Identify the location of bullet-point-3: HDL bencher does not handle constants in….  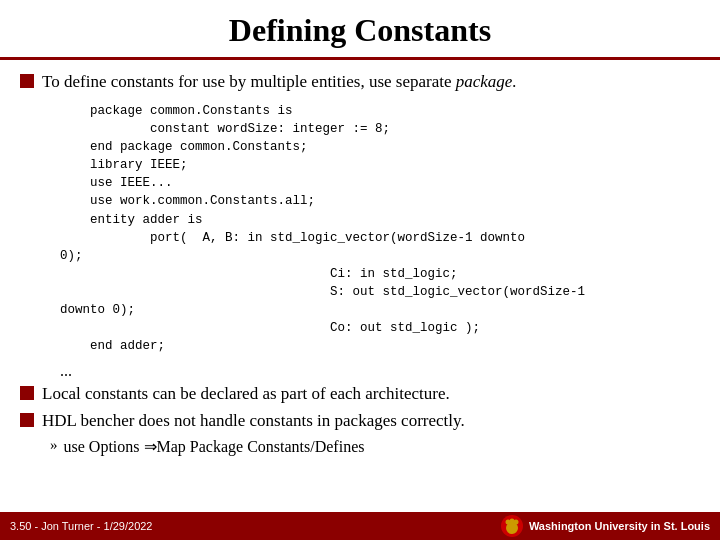
(360, 421).